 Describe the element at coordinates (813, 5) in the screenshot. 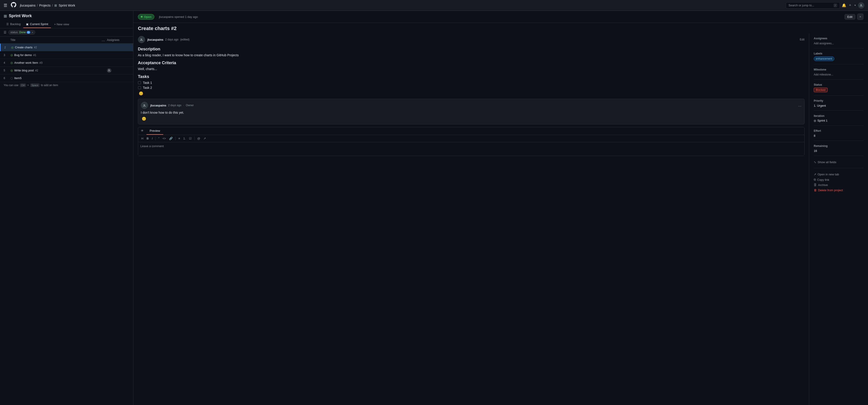

I see `search-box: Search or jump to... /` at that location.